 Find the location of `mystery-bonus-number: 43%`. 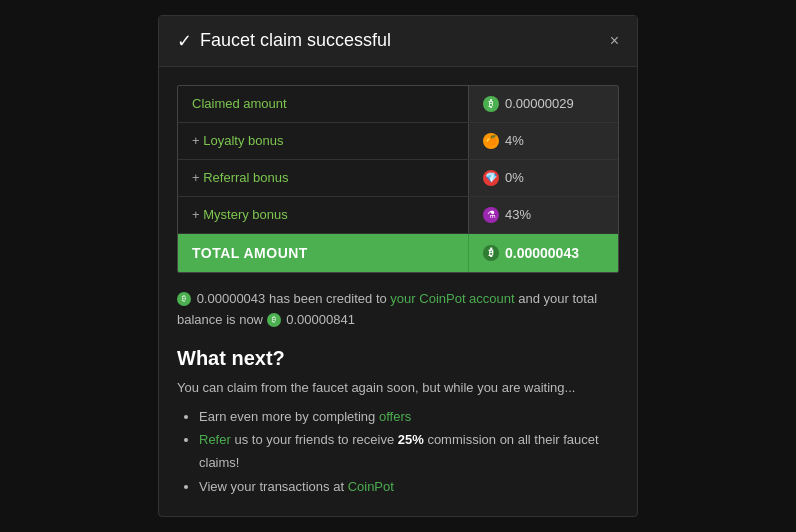

mystery-bonus-number: 43% is located at coordinates (518, 214).